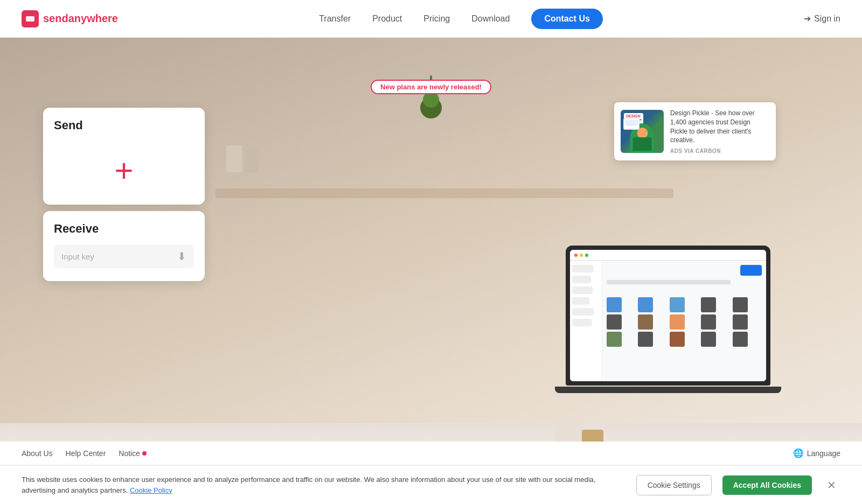  What do you see at coordinates (832, 485) in the screenshot?
I see `close-cookie-banner-button: ✕` at bounding box center [832, 485].